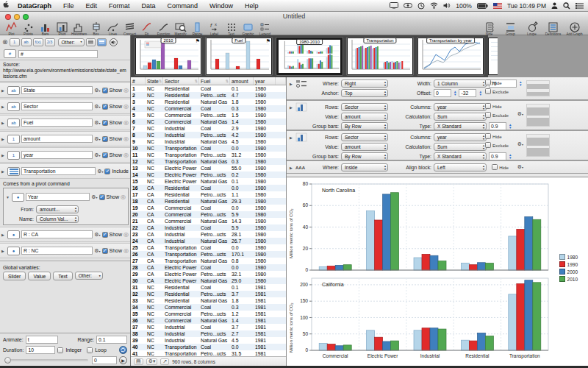 The image size is (588, 368). What do you see at coordinates (138, 362) in the screenshot?
I see `table-list-icon: ▤` at bounding box center [138, 362].